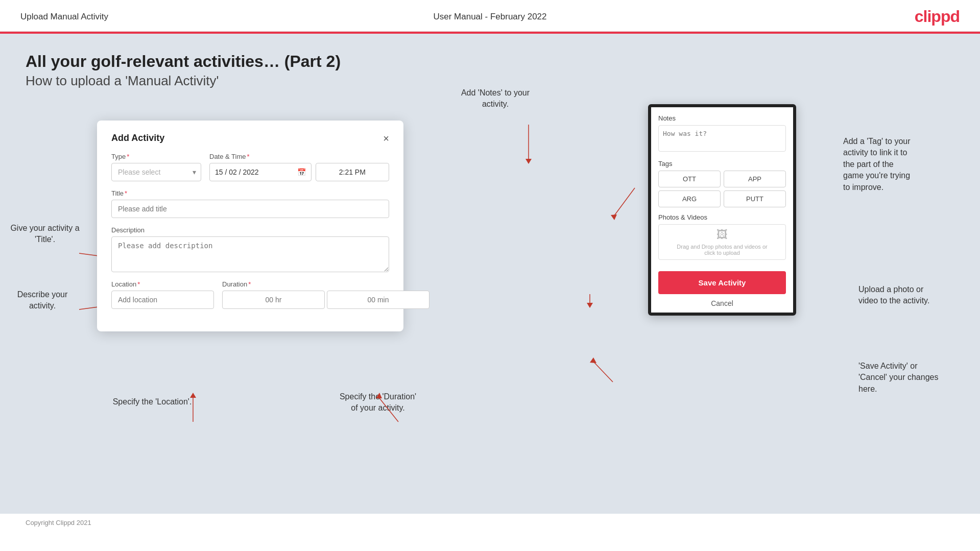 The height and width of the screenshot is (551, 980). Describe the element at coordinates (45, 234) in the screenshot. I see `annotation-title: Give your activity a'Title'.` at that location.